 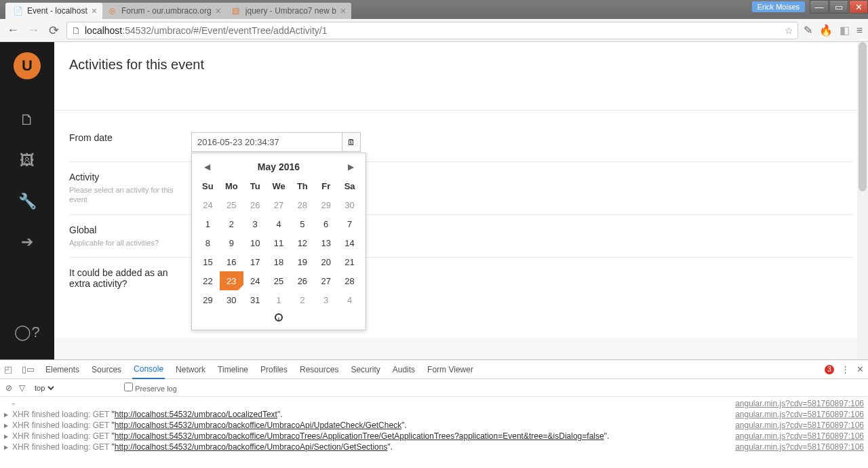 I want to click on datepicker-day: 16, so click(x=232, y=262).